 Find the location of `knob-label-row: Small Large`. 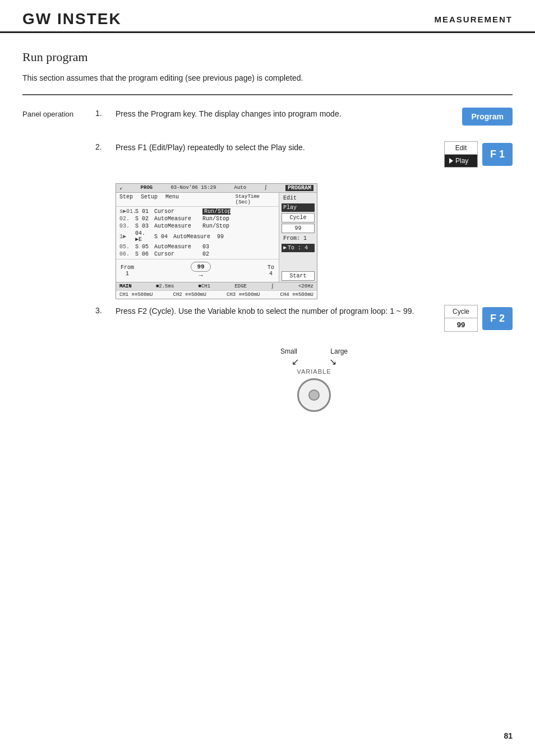

knob-label-row: Small Large is located at coordinates (314, 351).